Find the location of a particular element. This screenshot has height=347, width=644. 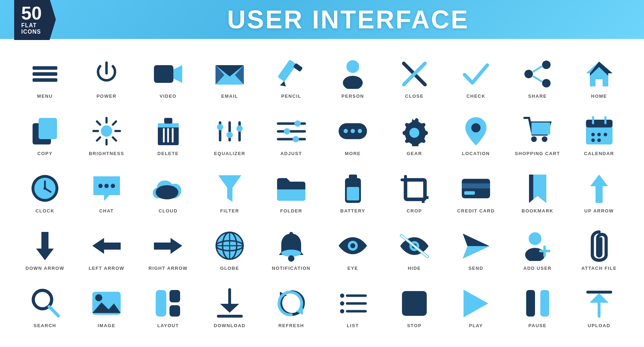

icon-delete: DELETE is located at coordinates (168, 136).